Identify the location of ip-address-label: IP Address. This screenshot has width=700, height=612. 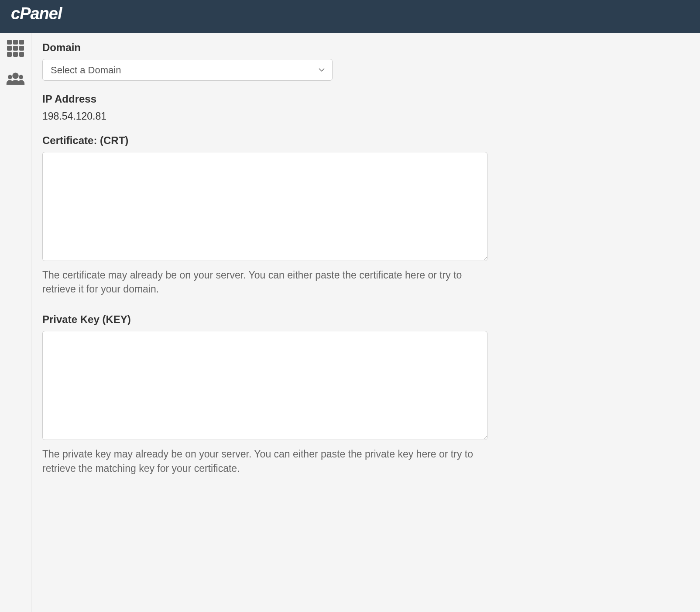
(366, 99).